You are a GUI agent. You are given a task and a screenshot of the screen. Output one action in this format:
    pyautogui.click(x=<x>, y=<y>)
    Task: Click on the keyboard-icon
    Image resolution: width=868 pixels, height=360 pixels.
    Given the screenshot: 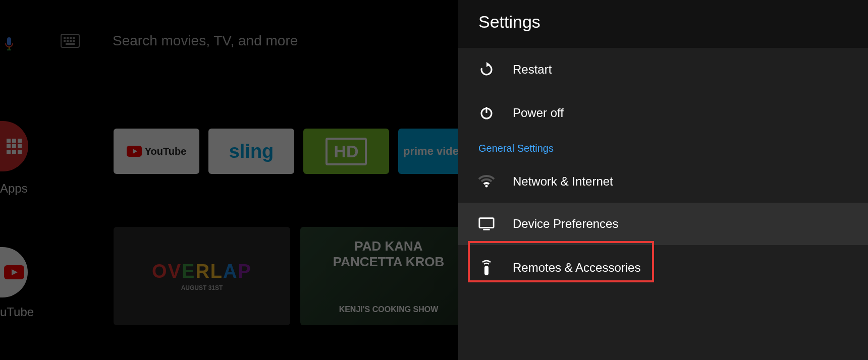 What is the action you would take?
    pyautogui.click(x=70, y=41)
    